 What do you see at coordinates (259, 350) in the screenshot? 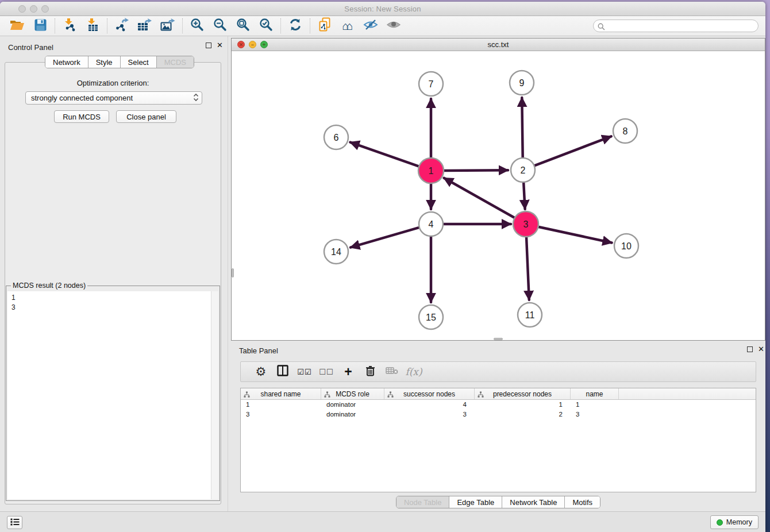
I see `table-panel-title: Table Panel` at bounding box center [259, 350].